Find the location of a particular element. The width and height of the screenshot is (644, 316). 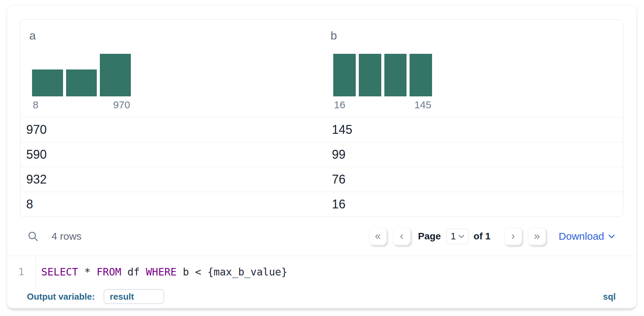

column-label: a is located at coordinates (175, 35).